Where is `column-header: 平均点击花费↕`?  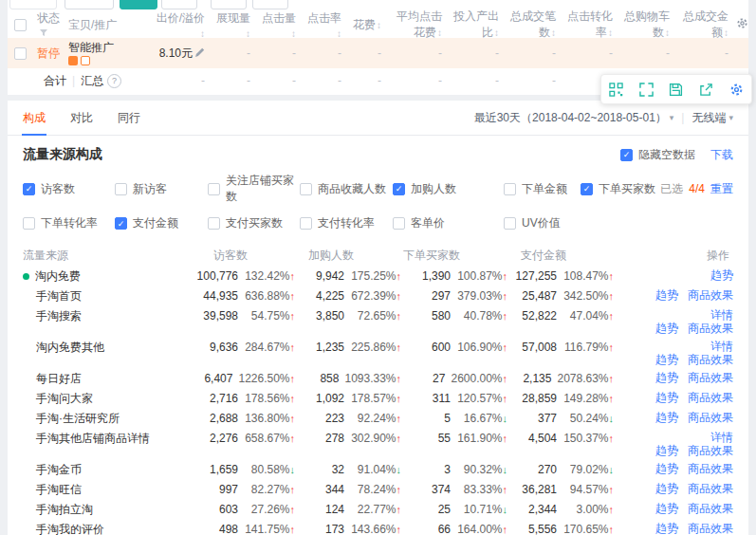 column-header: 平均点击花费↕ is located at coordinates (415, 25).